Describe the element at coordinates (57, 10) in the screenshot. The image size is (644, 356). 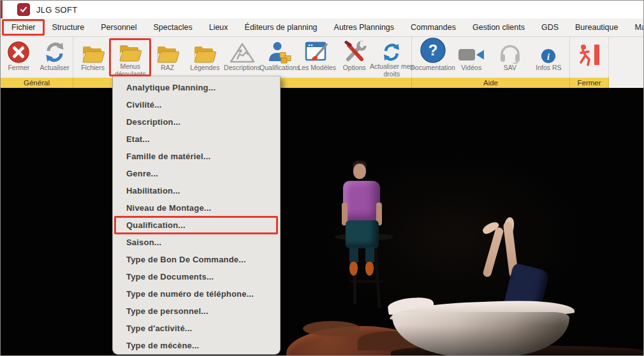
I see `app-title: JLG SOFT` at that location.